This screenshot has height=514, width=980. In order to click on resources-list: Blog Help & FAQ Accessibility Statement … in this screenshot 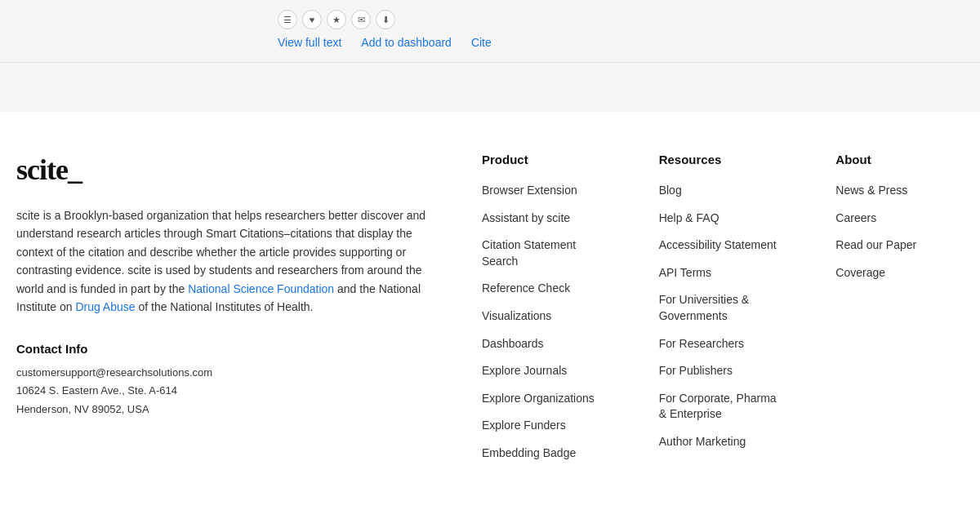, I will do `click(724, 317)`.